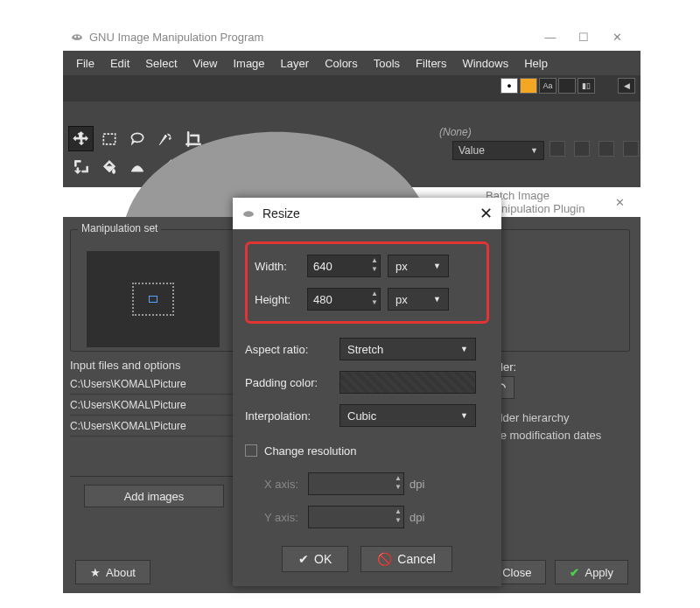 Image resolution: width=700 pixels, height=608 pixels. I want to click on close-label: Close, so click(516, 572).